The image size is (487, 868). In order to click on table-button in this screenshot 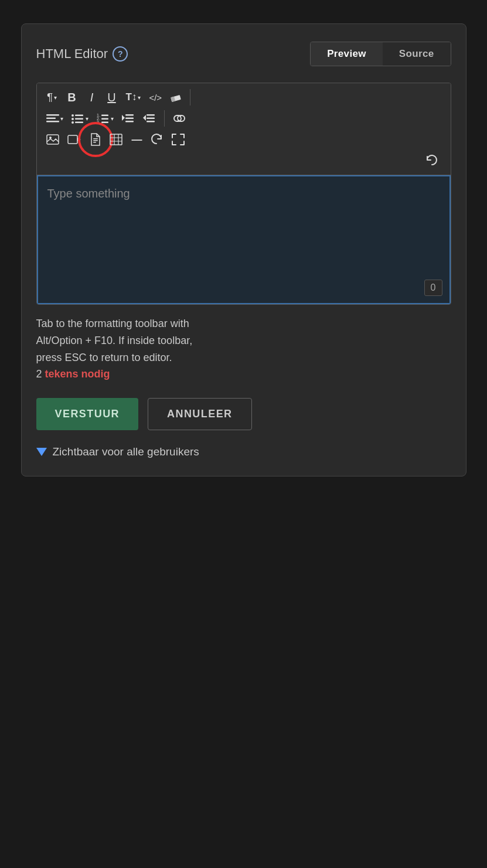, I will do `click(116, 139)`.